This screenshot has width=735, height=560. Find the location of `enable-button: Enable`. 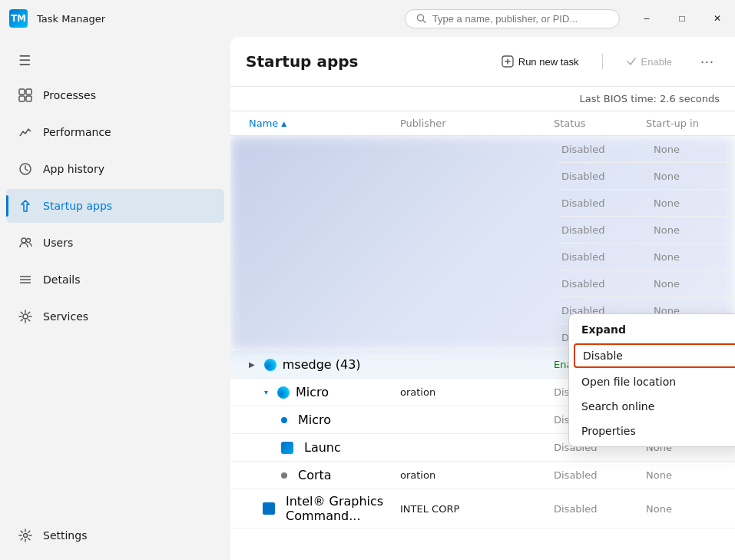

enable-button: Enable is located at coordinates (649, 61).